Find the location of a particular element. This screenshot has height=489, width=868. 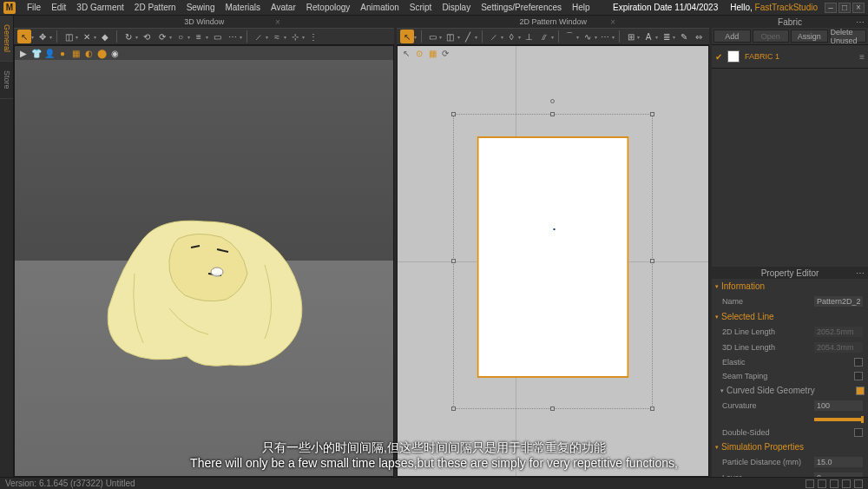

vp-bulb-icon: ◐ is located at coordinates (89, 53).